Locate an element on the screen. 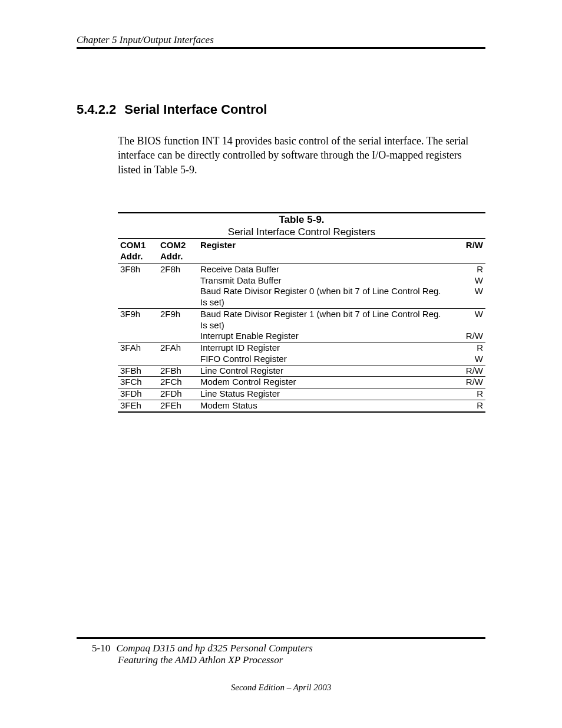 Image resolution: width=562 pixels, height=728 pixels. cell-register: Interrupt Enable Register is located at coordinates (325, 336).